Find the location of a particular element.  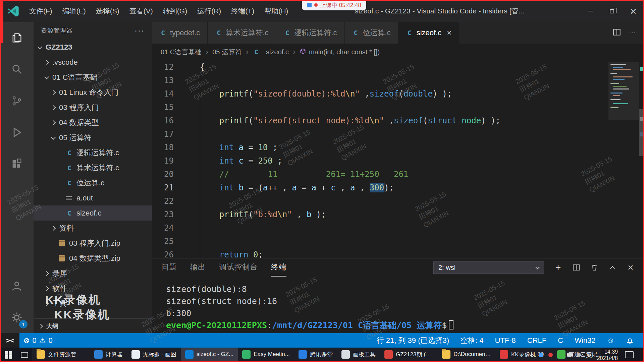

tree-item: C算术运算符.c is located at coordinates (93, 168).